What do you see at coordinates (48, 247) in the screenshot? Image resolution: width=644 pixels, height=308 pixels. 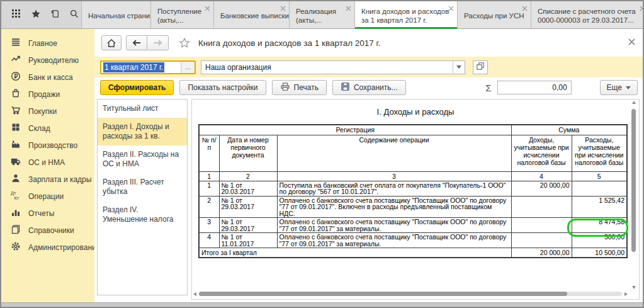 I see `sidebar-item-administration: Администрирование` at bounding box center [48, 247].